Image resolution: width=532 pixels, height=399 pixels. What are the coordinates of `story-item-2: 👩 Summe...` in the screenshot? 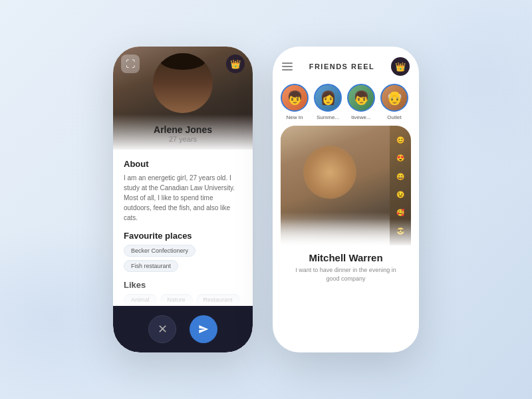 It's located at (328, 102).